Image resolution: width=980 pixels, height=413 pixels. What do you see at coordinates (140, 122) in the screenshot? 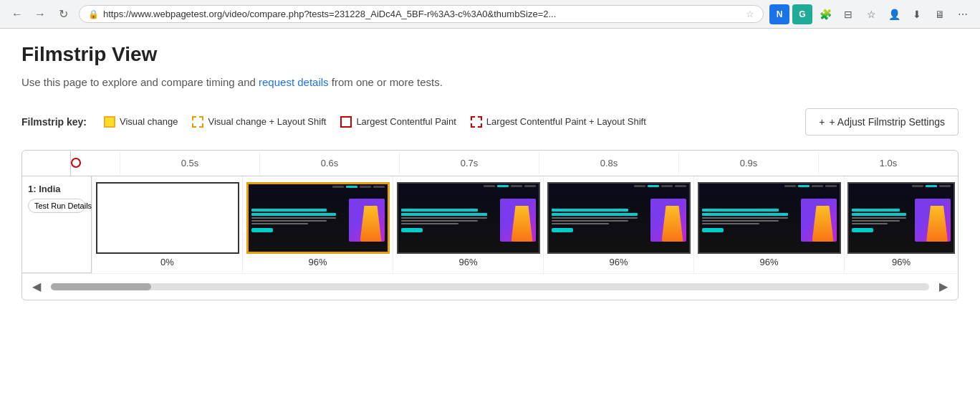
I see `key-visual-change: Visual change` at bounding box center [140, 122].